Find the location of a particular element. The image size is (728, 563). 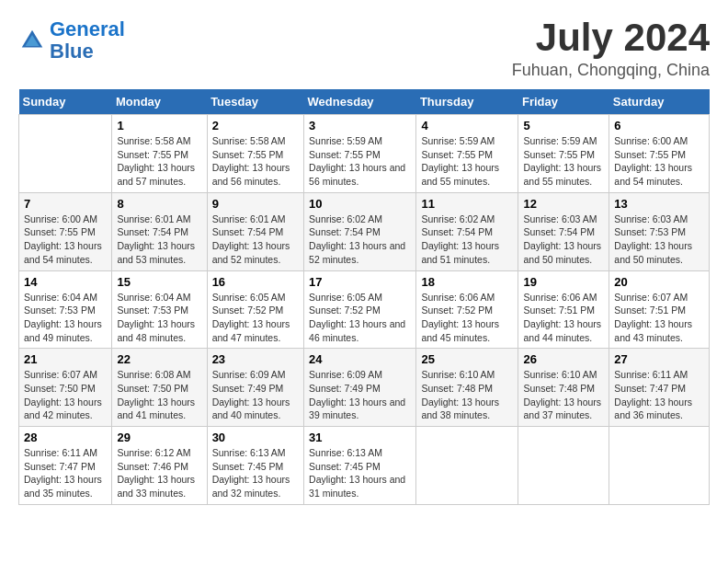

day-number: 31 is located at coordinates (360, 438).